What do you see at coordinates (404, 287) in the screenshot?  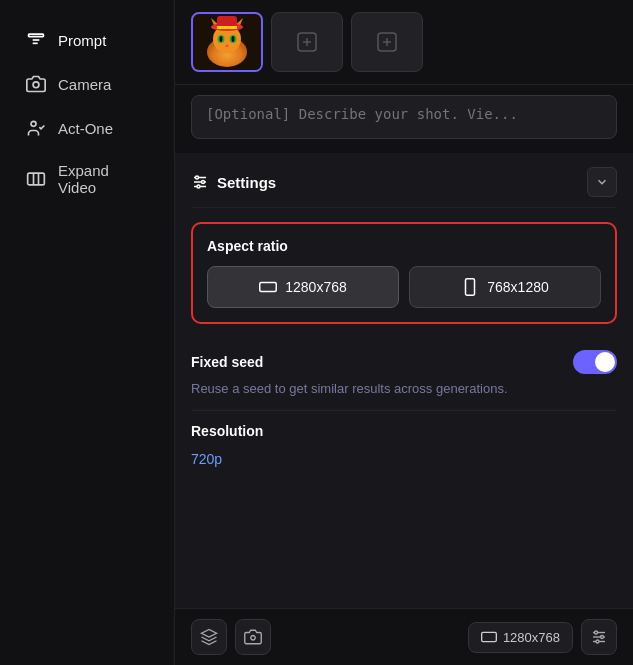 I see `aspect-ratio-options: 1280x768 768x1280` at bounding box center [404, 287].